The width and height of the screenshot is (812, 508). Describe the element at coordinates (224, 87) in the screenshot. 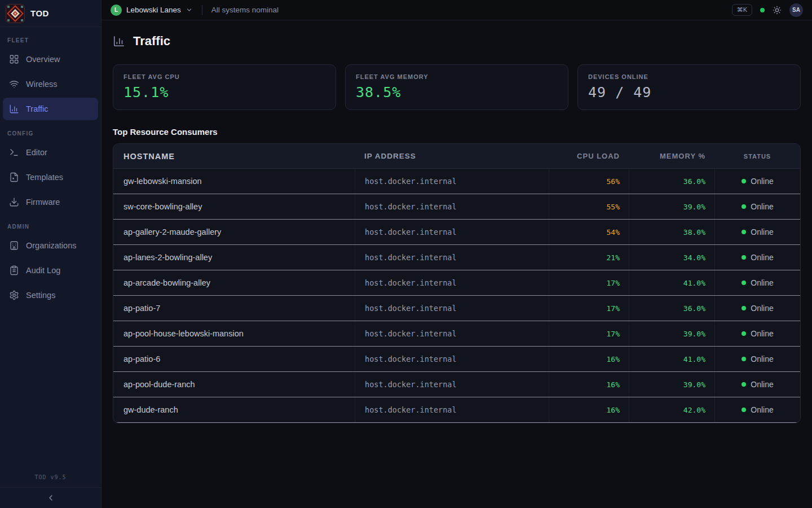

I see `stat-card-fleet-avg-cpu: FLEET AVG CPU 15.1%` at that location.